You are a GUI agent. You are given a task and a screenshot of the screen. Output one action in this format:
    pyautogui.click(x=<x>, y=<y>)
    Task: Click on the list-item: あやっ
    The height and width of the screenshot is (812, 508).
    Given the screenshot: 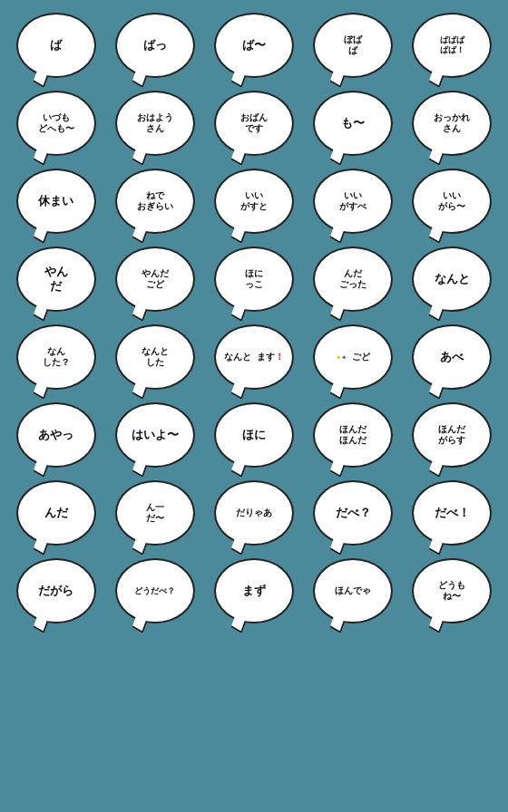 What is the action you would take?
    pyautogui.click(x=56, y=435)
    